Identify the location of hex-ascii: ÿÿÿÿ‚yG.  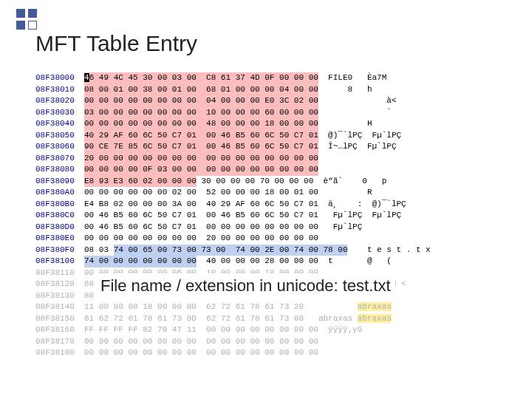
(345, 330).